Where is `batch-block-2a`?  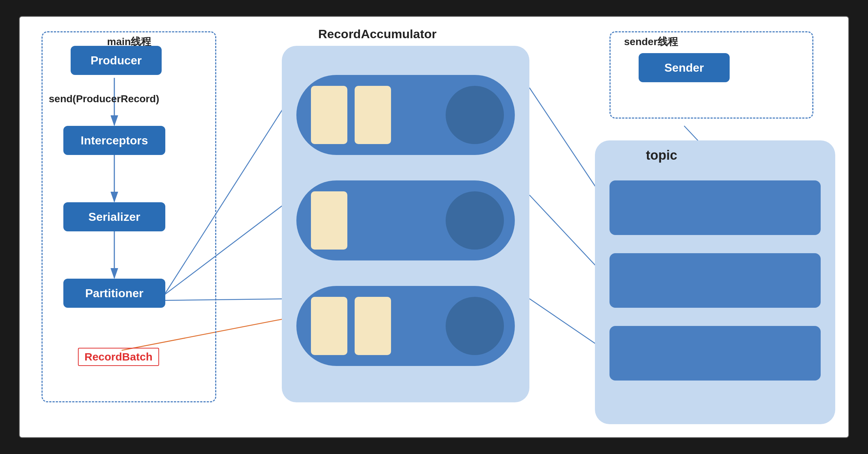 batch-block-2a is located at coordinates (329, 220).